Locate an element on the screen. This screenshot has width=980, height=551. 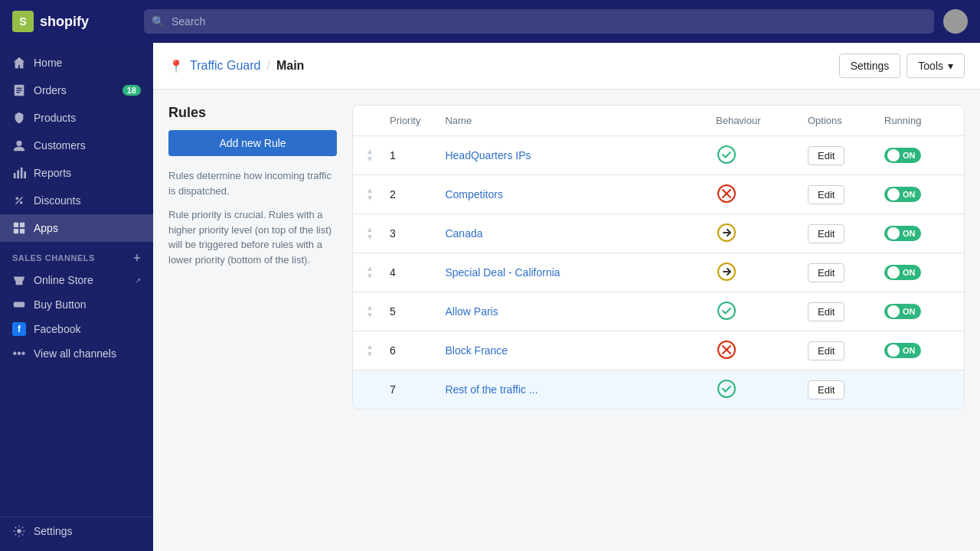
add-rule-button: Add new Rule is located at coordinates (253, 143).